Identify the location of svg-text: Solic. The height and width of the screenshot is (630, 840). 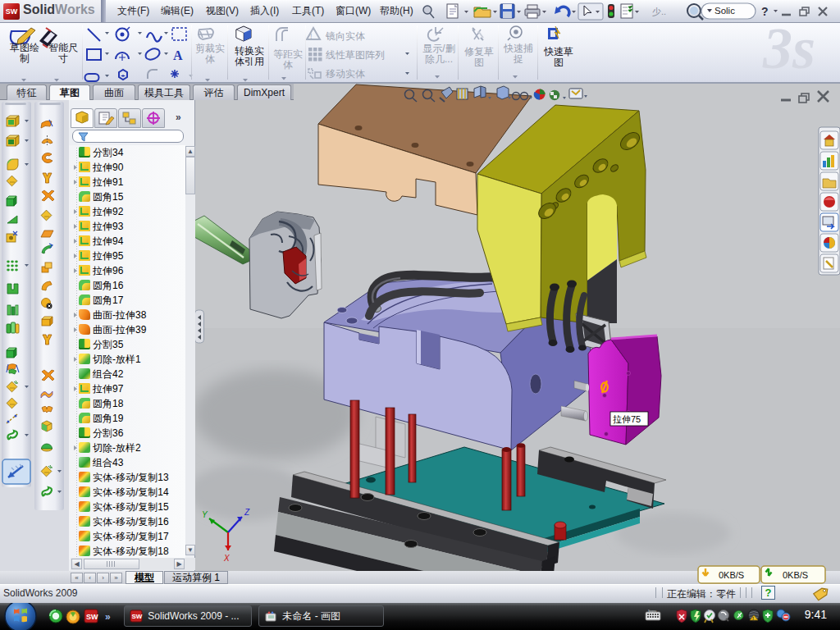
(725, 11).